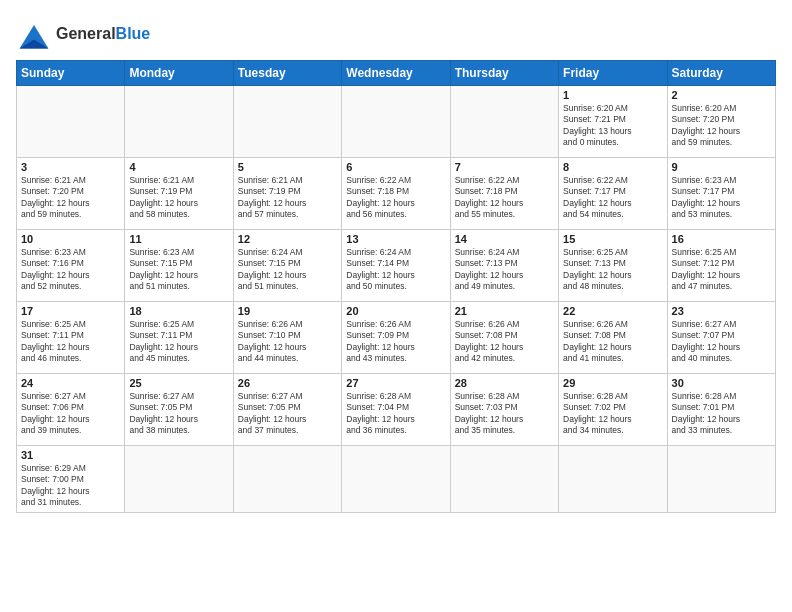  What do you see at coordinates (504, 266) in the screenshot?
I see `calendar-cell: 14Sunrise: 6:24 AM Sunset: 7:13 PM Dayli…` at bounding box center [504, 266].